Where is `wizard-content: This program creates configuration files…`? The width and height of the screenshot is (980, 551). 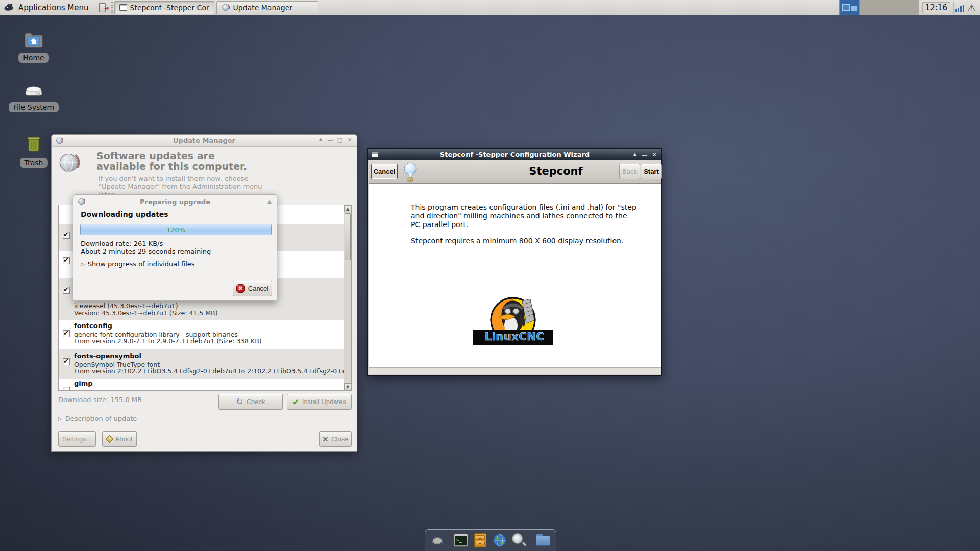
wizard-content: This program creates configuration files… is located at coordinates (516, 276).